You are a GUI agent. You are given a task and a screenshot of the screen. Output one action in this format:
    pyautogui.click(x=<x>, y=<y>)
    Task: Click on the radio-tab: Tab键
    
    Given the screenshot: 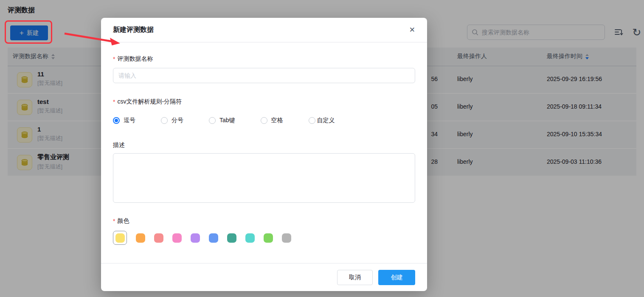 What is the action you would take?
    pyautogui.click(x=222, y=120)
    